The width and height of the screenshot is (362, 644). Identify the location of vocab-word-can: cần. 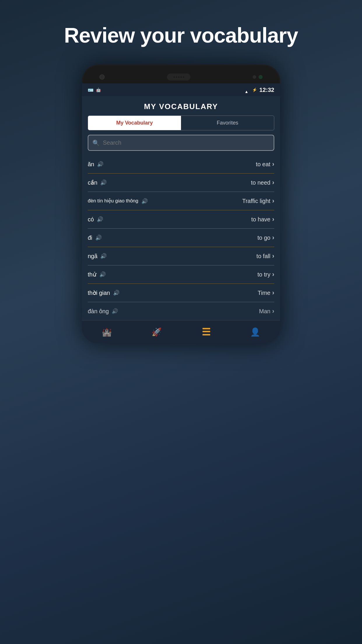
(93, 183).